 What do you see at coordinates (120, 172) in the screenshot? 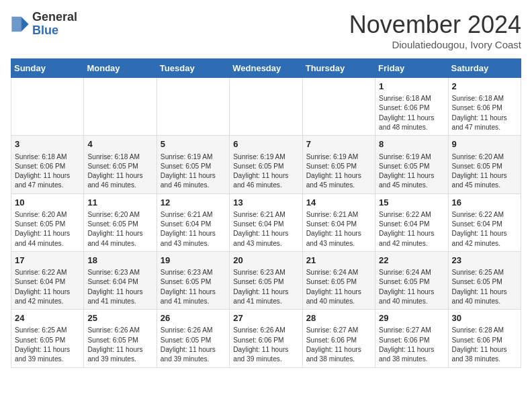
I see `day-info: Sunrise: 6:18 AMSunset: 6:05 PMDaylight:…` at bounding box center [120, 172].